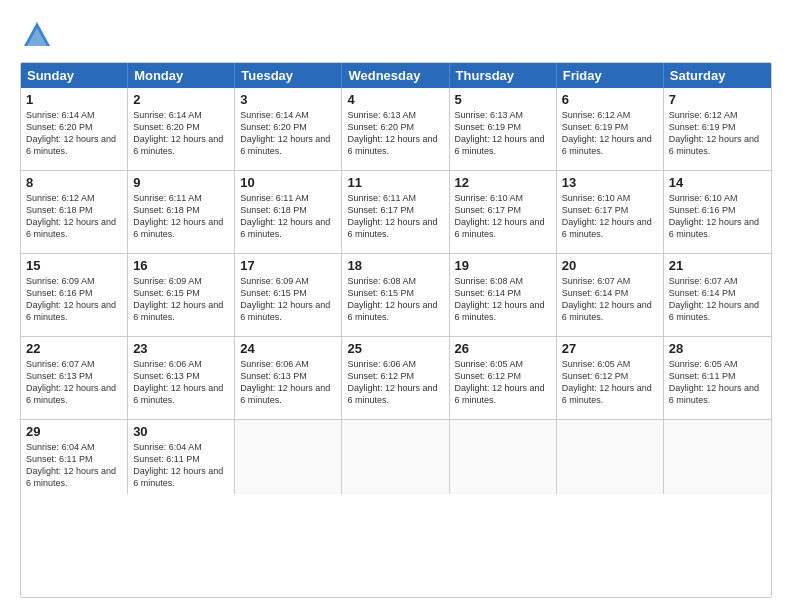 The width and height of the screenshot is (792, 612). What do you see at coordinates (74, 76) in the screenshot?
I see `header-sunday: Sunday` at bounding box center [74, 76].